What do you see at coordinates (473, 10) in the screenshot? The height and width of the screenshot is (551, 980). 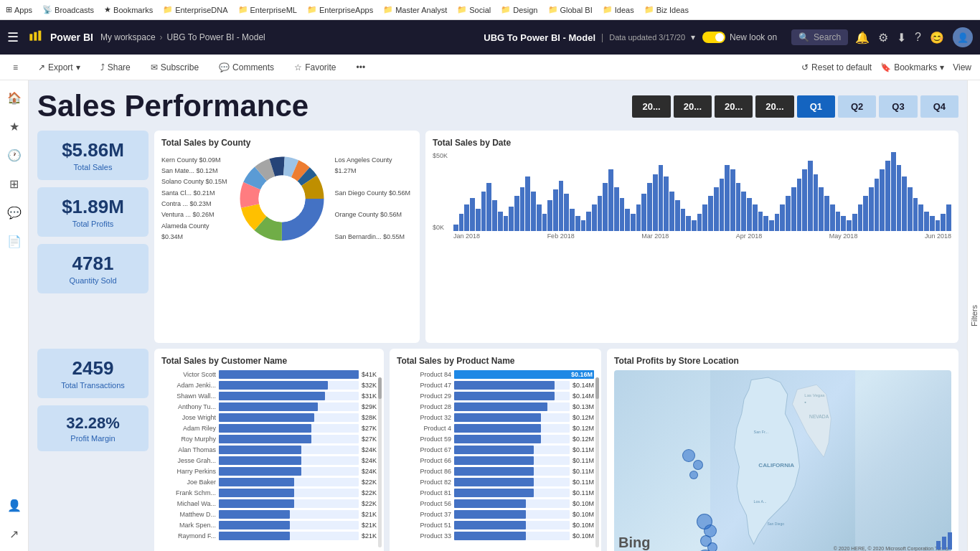 I see `social-bookmark: 📁 Social` at bounding box center [473, 10].